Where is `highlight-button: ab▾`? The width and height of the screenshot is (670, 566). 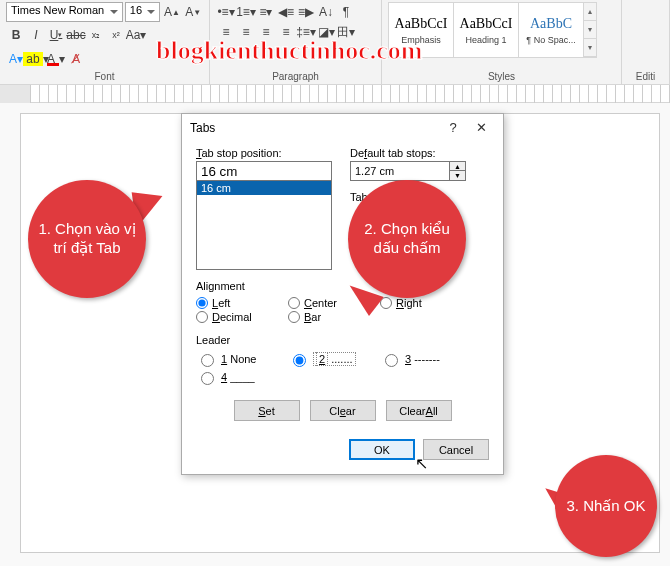 highlight-button: ab▾ is located at coordinates (36, 59).